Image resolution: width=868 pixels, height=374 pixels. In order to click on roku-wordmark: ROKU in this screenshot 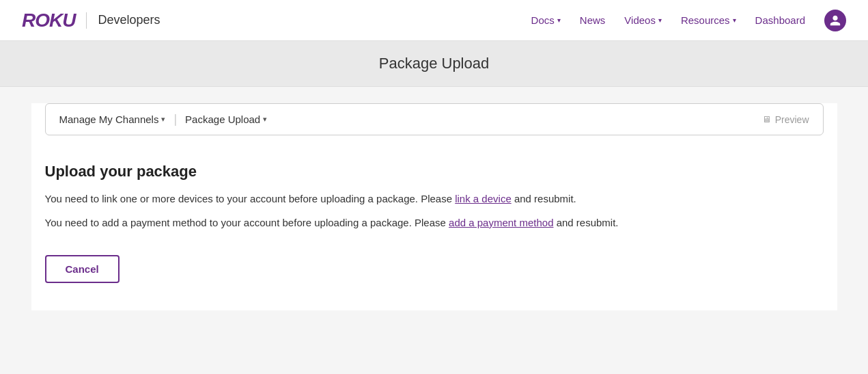, I will do `click(48, 21)`.